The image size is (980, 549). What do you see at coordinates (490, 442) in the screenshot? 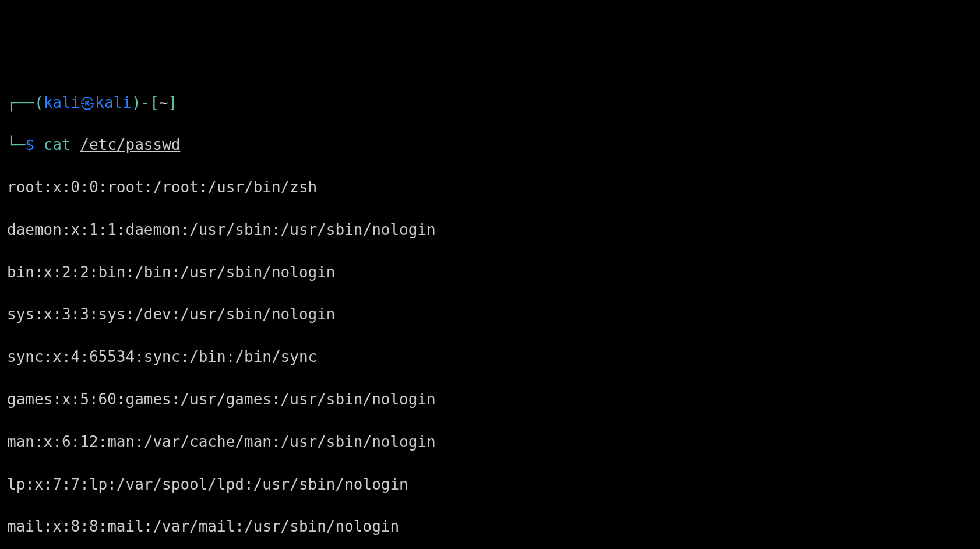
I see `output-line: man:x:6:12:man:/var/cache/man:/usr/sbin/…` at bounding box center [490, 442].